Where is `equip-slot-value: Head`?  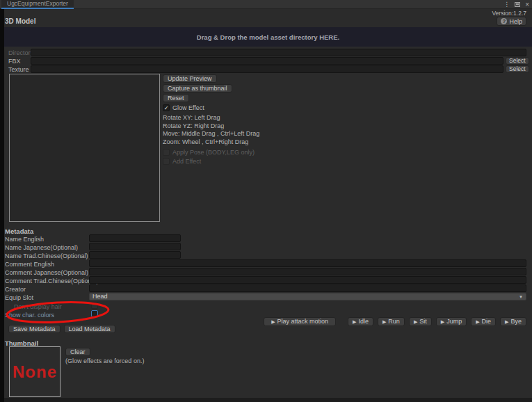
equip-slot-value: Head is located at coordinates (100, 296).